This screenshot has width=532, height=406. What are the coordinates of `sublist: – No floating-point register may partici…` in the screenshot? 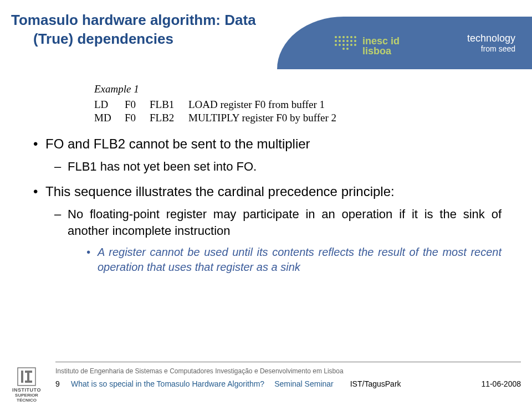 It's located at (278, 240).